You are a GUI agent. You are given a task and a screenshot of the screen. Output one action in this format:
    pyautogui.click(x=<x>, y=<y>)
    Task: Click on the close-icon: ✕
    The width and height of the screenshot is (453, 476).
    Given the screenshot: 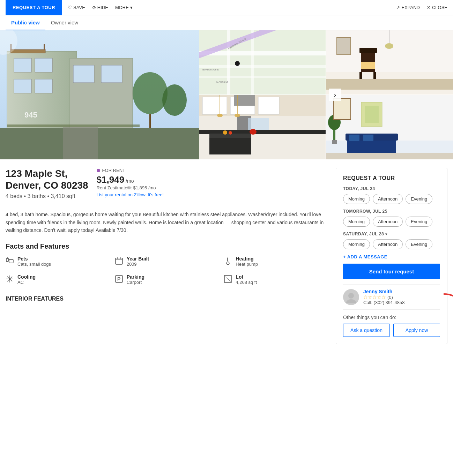 What is the action you would take?
    pyautogui.click(x=429, y=8)
    